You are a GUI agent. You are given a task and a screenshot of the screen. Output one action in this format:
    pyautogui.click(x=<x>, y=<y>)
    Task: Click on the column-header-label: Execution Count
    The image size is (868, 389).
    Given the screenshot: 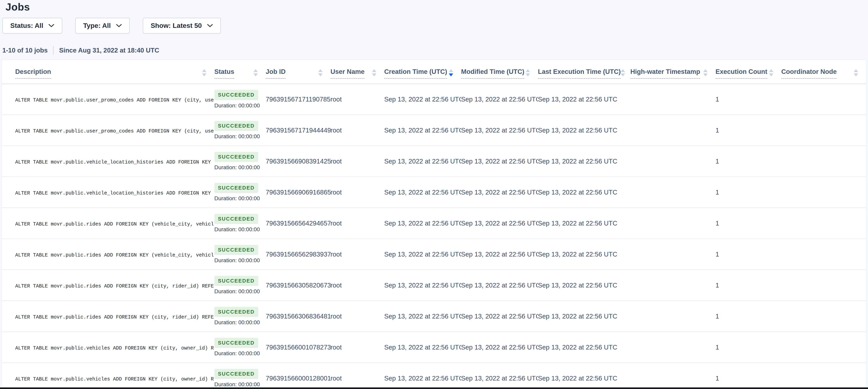 What is the action you would take?
    pyautogui.click(x=741, y=73)
    